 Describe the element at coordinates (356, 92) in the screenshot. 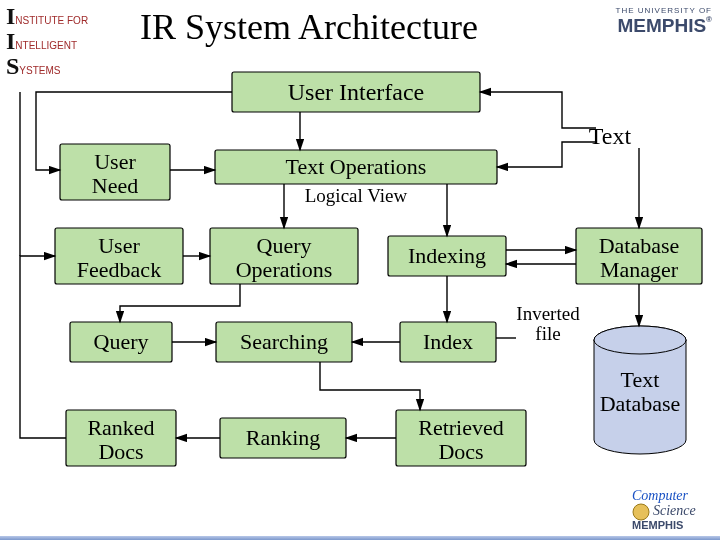

I see `node-user-interface: User Interface` at that location.